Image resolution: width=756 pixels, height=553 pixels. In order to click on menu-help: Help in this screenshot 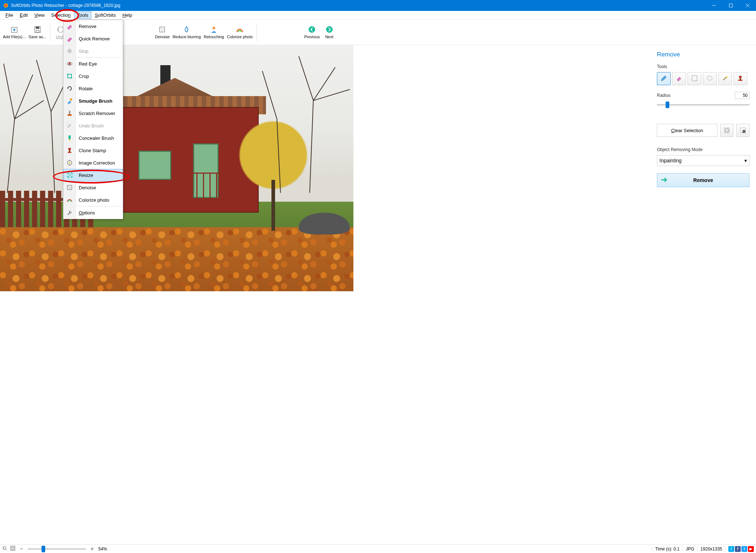, I will do `click(128, 15)`.